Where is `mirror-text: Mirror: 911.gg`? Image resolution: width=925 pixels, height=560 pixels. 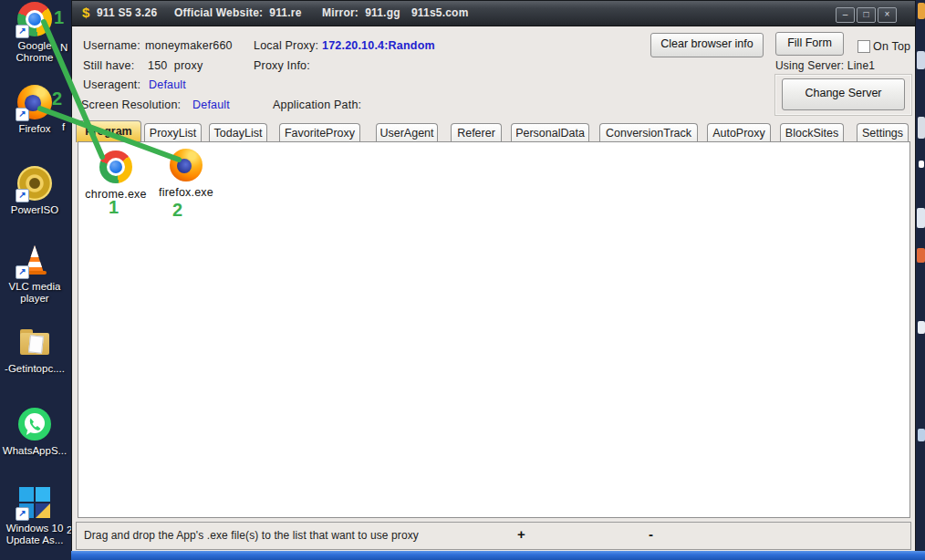 mirror-text: Mirror: 911.gg is located at coordinates (361, 13).